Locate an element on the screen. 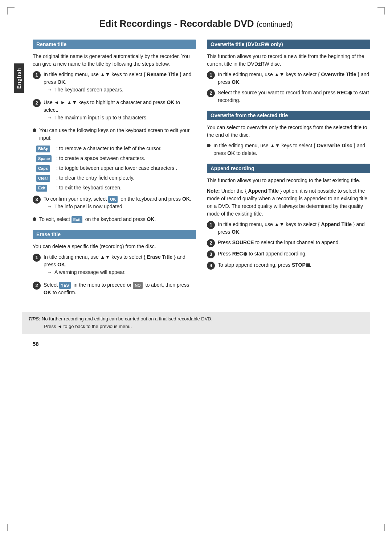  rename-step-3: 3 To confirm your entry, select OK on th… is located at coordinates (114, 204).